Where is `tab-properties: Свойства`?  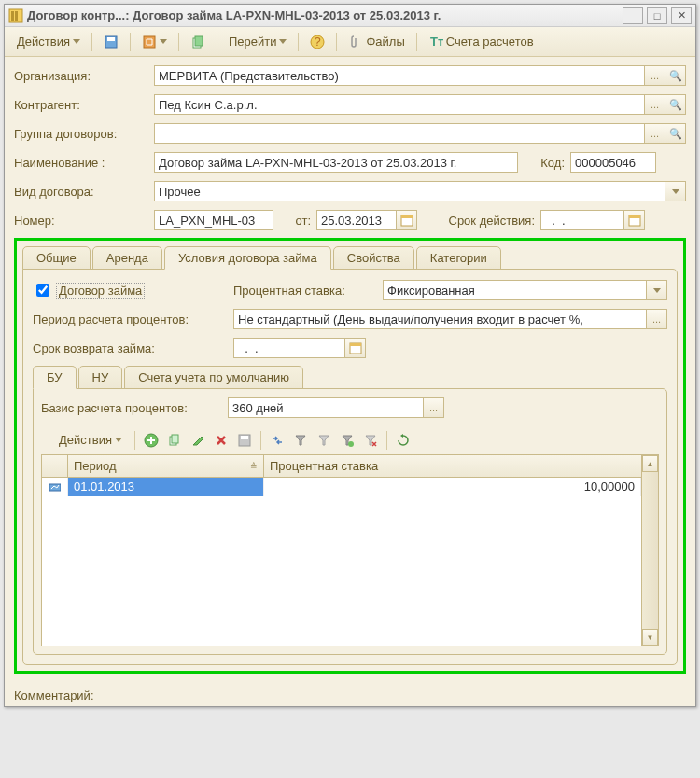 tab-properties: Свойства is located at coordinates (373, 257).